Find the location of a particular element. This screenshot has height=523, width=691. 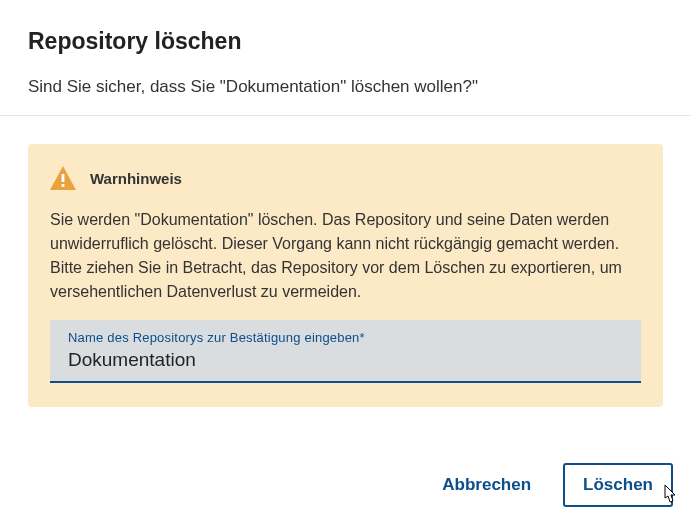

delete-button: Löschen is located at coordinates (618, 485).